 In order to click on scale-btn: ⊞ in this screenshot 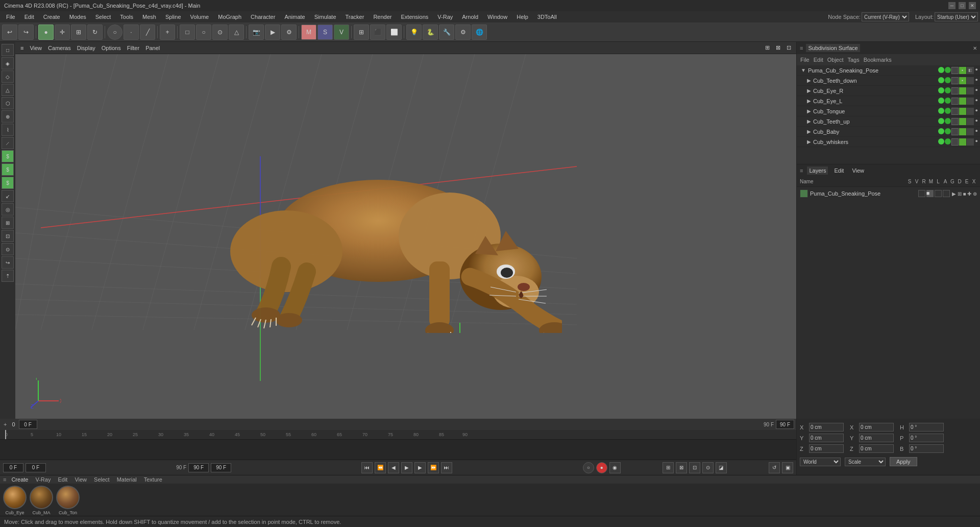, I will do `click(79, 32)`.